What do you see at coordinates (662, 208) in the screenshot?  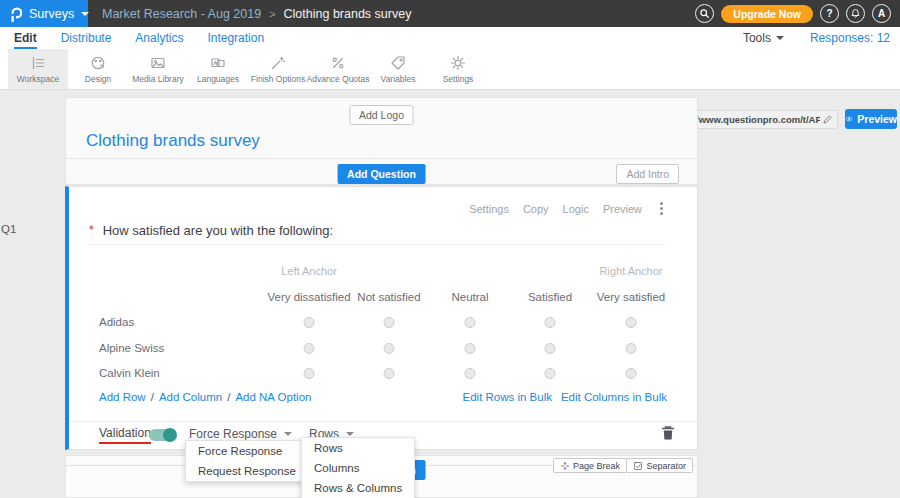 I see `more-options-icon` at bounding box center [662, 208].